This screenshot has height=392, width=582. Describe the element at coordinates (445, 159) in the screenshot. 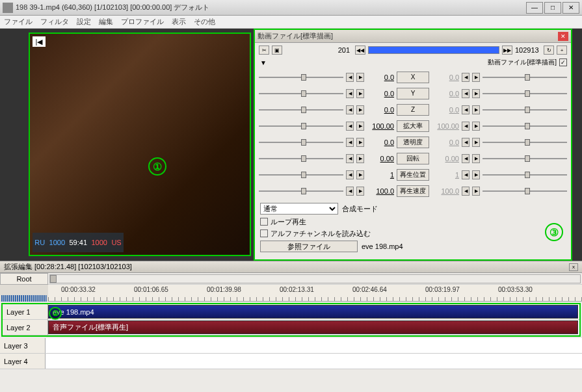

I see `param-value-right: 0.00` at that location.